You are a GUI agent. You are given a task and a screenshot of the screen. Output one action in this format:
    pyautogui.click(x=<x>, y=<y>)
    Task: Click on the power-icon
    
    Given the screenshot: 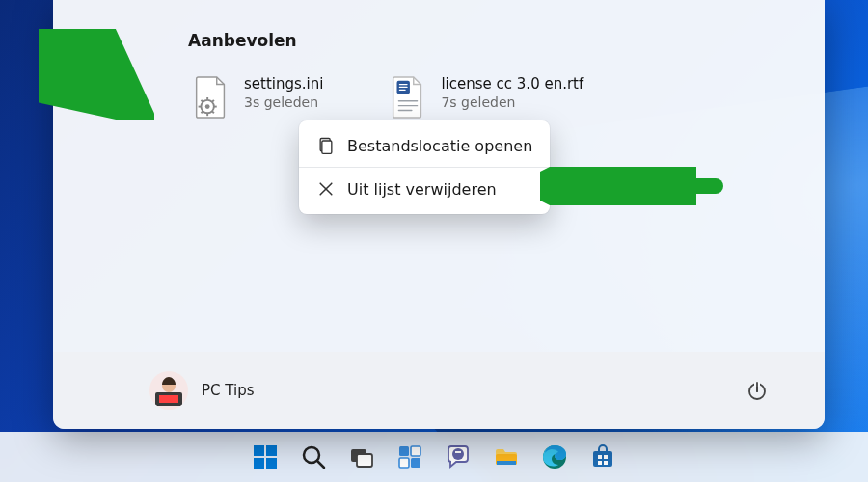 What is the action you would take?
    pyautogui.click(x=757, y=390)
    